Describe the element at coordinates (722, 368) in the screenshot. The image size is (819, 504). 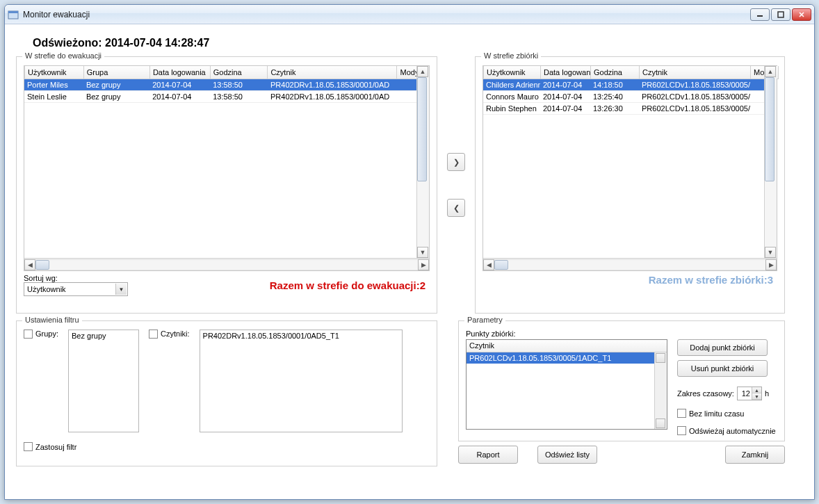
I see `remove-point-button: Usuń punkt zbiórki` at that location.